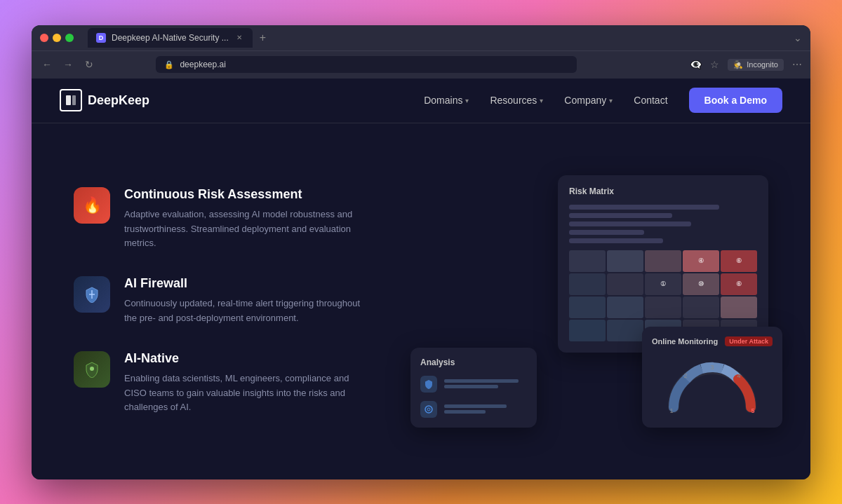 The width and height of the screenshot is (842, 504). Describe the element at coordinates (421, 64) in the screenshot. I see `address-bar: ← → ↻ 🔒 deepkeep.ai 👁‍🗨 ☆ 🕵 Incognito ⋯` at that location.